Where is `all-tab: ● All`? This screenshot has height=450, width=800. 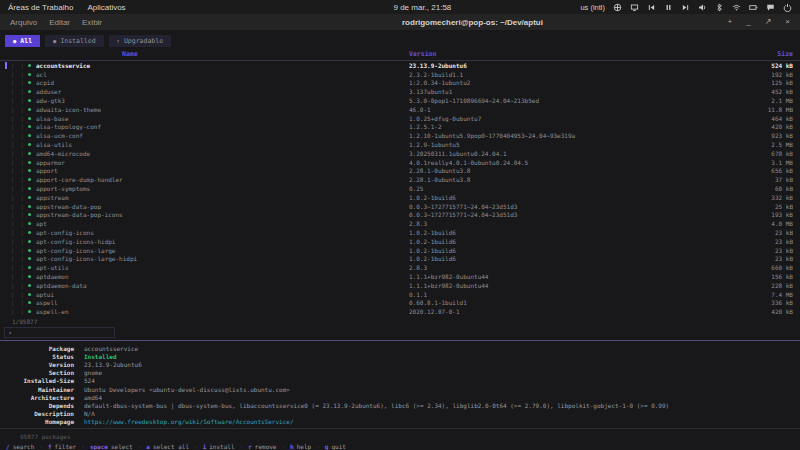
all-tab: ● All is located at coordinates (22, 41).